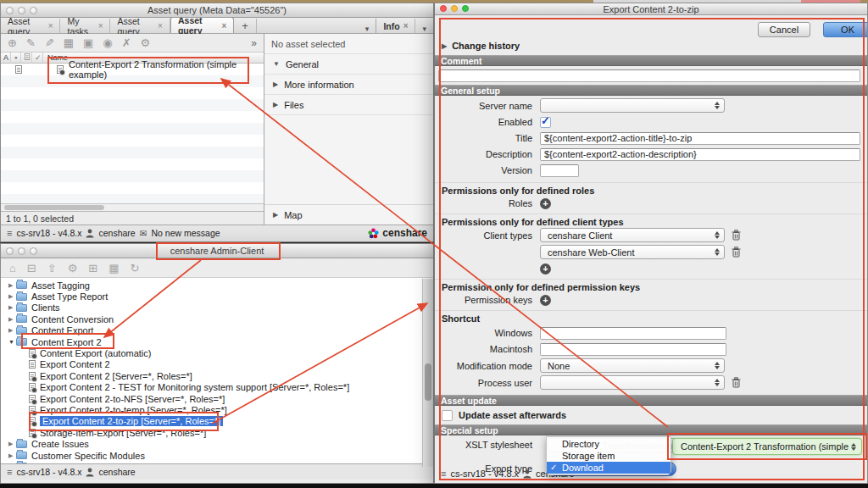 Image resolution: width=868 pixels, height=488 pixels. I want to click on tab-info: Info×, so click(395, 25).